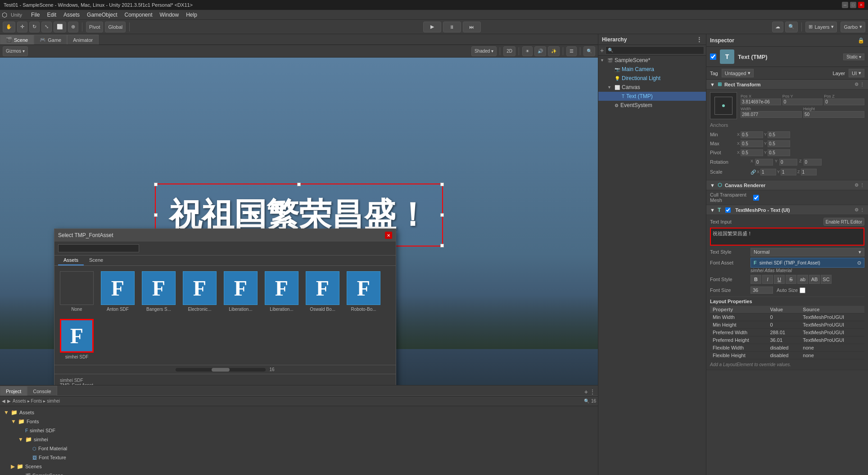 This screenshot has height=475, width=868. What do you see at coordinates (73, 27) in the screenshot?
I see `transform-tool-button: ⊕` at bounding box center [73, 27].